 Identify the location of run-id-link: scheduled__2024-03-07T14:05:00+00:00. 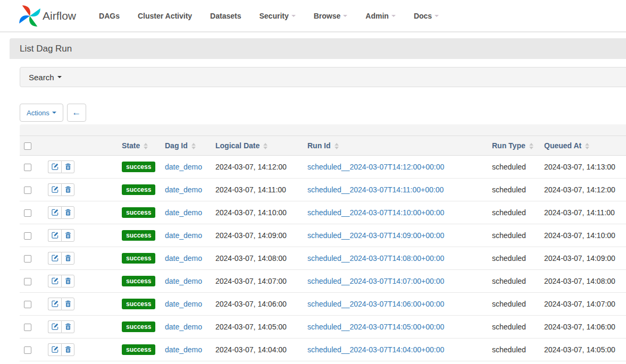
(375, 327).